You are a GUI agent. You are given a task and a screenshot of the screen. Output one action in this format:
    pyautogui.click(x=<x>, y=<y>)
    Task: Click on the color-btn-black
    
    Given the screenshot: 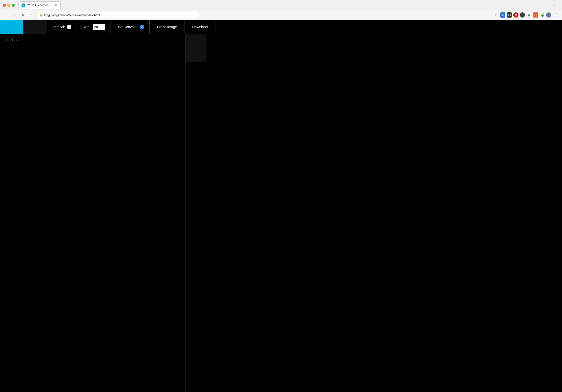 What is the action you would take?
    pyautogui.click(x=35, y=27)
    